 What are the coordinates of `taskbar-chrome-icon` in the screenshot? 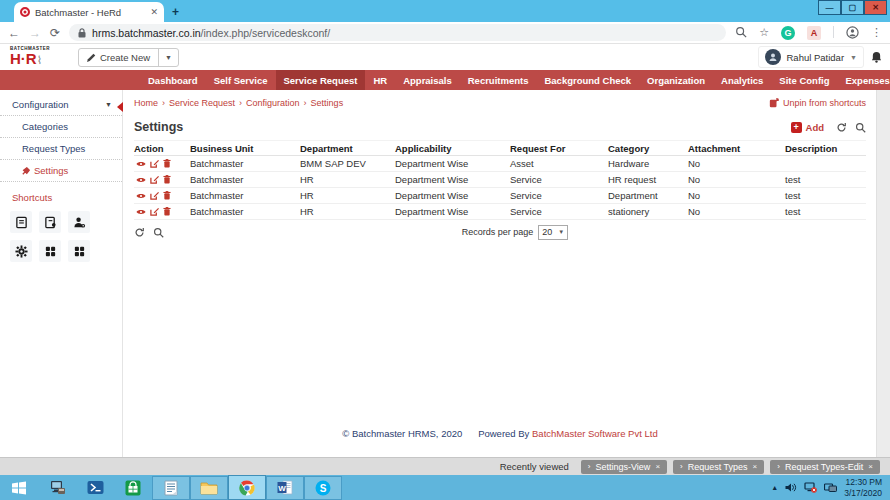 It's located at (247, 488).